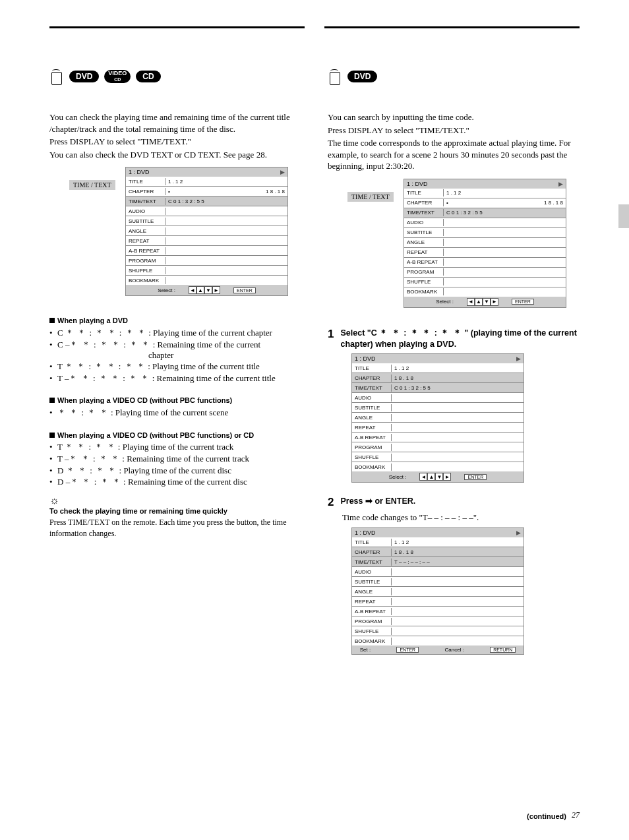 The width and height of the screenshot is (629, 840). Describe the element at coordinates (175, 500) in the screenshot. I see `tip-icon: ☼` at that location.